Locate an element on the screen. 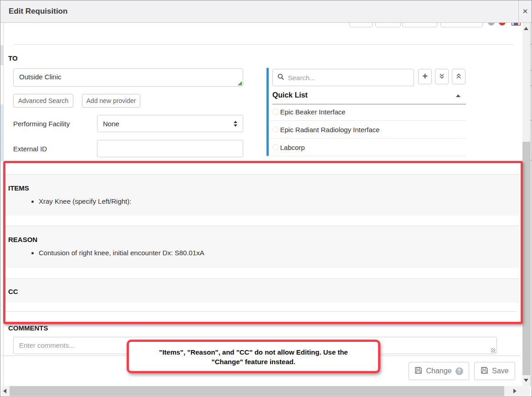 The image size is (532, 397). page-behind-edge is located at coordinates (530, 204).